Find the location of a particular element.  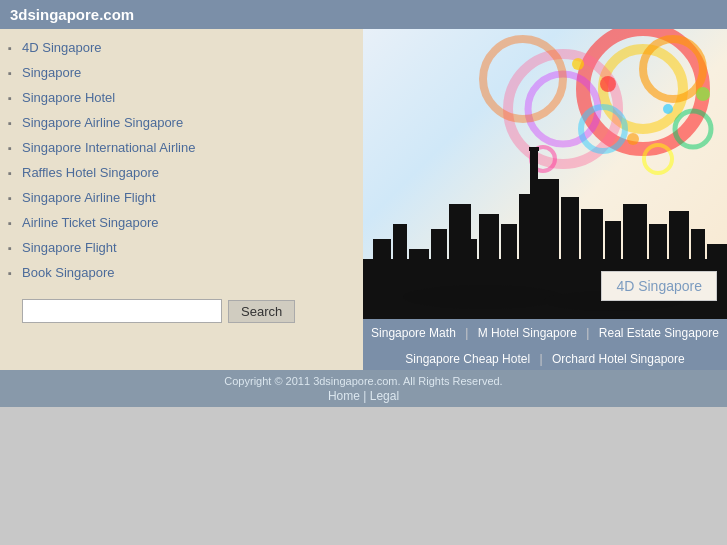

sidebar-item-label: Book Singapore is located at coordinates (68, 272).